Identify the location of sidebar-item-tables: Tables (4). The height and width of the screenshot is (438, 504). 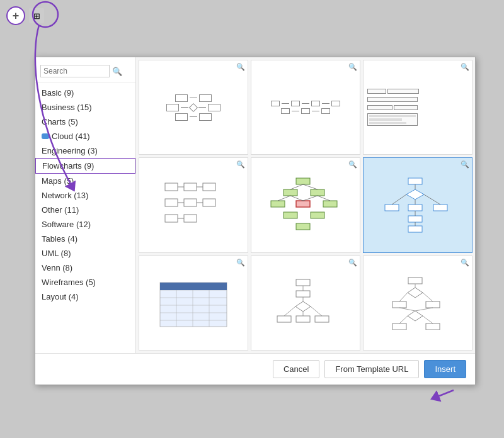
(86, 239).